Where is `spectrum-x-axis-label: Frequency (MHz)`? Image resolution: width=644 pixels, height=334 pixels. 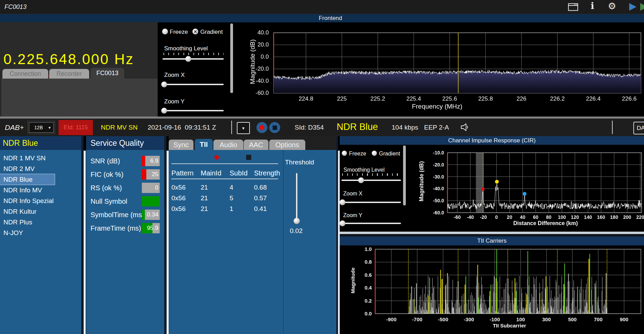 spectrum-x-axis-label: Frequency (MHz) is located at coordinates (437, 107).